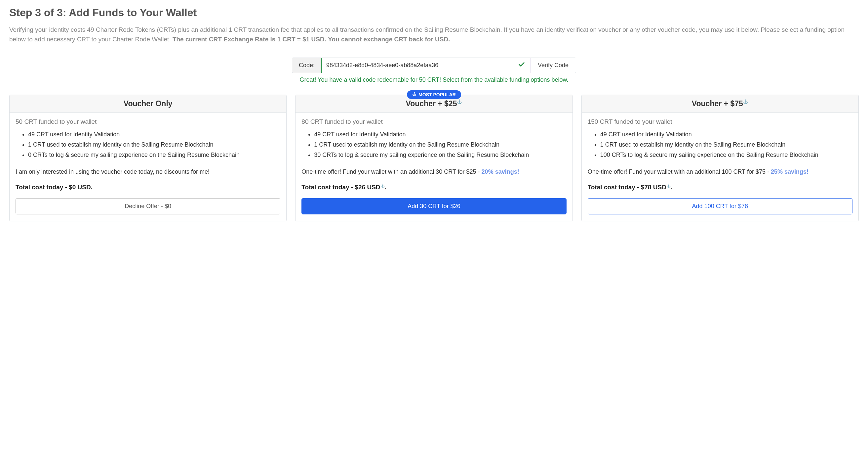 The height and width of the screenshot is (450, 868). I want to click on total-cost: Total cost today - $0 USD., so click(148, 187).